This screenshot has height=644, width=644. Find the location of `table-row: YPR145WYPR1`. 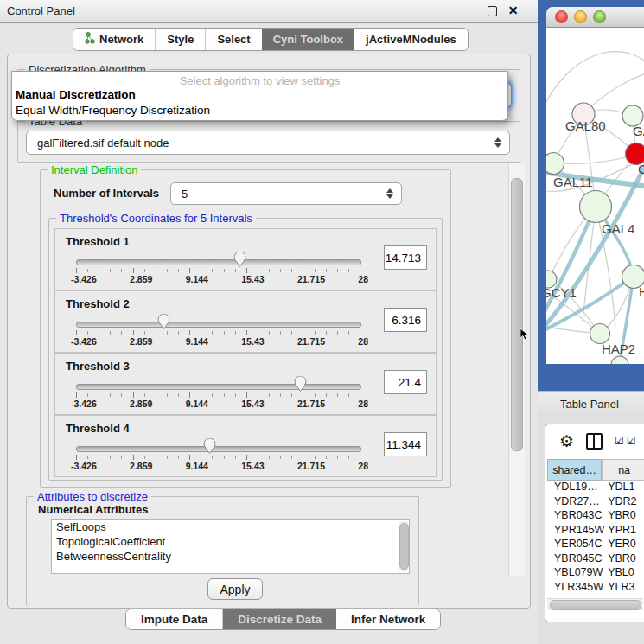

table-row: YPR145WYPR1 is located at coordinates (596, 531).